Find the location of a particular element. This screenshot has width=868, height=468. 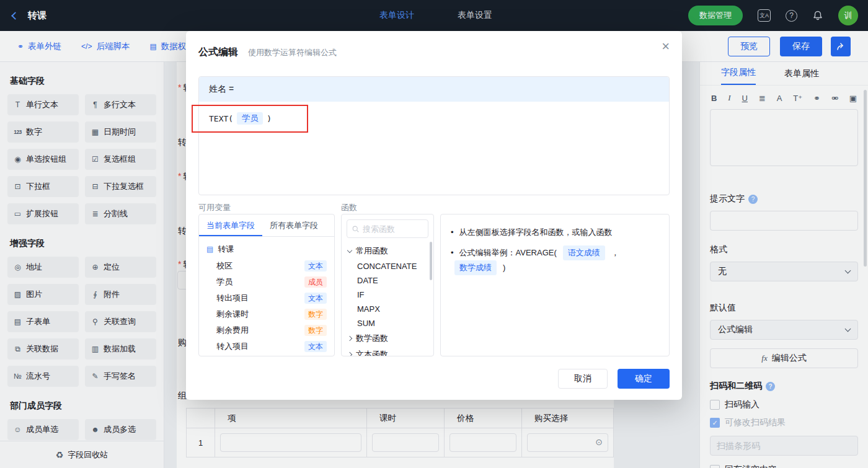

tips-panel: •从左侧面板选择字段名和函数，或输入函数 • 公式编辑举例：AVERAGE( 语… is located at coordinates (555, 285).